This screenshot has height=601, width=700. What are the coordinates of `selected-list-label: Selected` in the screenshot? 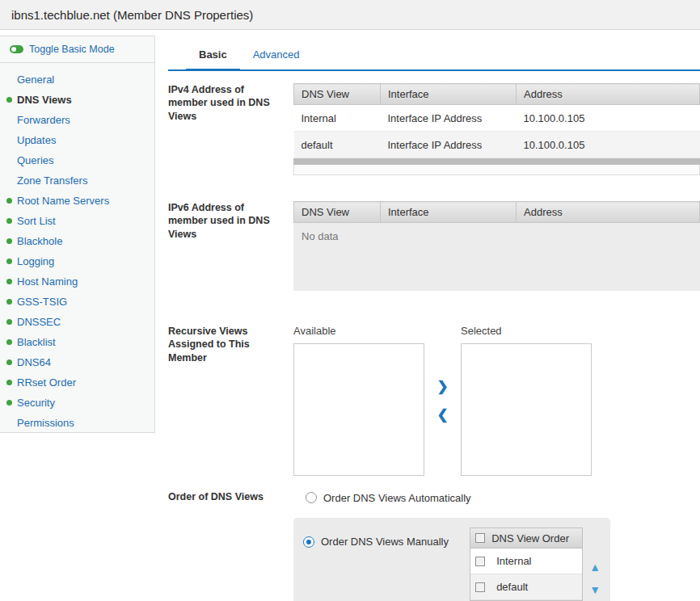 It's located at (526, 331).